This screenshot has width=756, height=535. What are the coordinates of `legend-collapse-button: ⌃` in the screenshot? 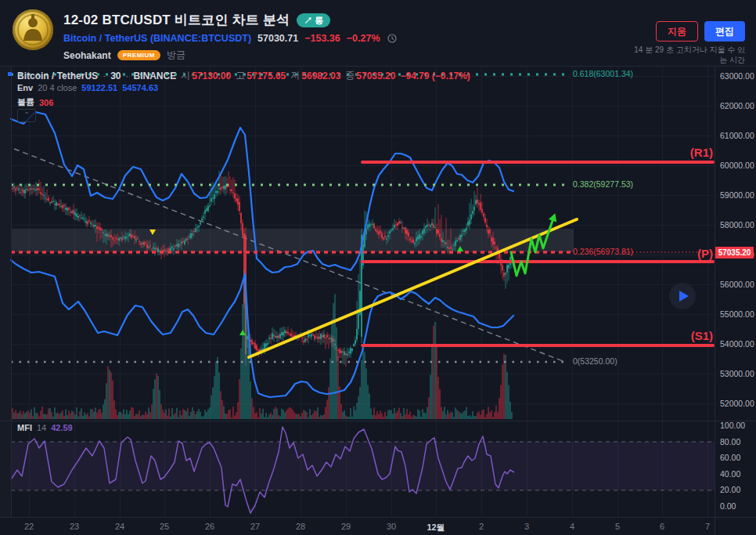 It's located at (27, 116).